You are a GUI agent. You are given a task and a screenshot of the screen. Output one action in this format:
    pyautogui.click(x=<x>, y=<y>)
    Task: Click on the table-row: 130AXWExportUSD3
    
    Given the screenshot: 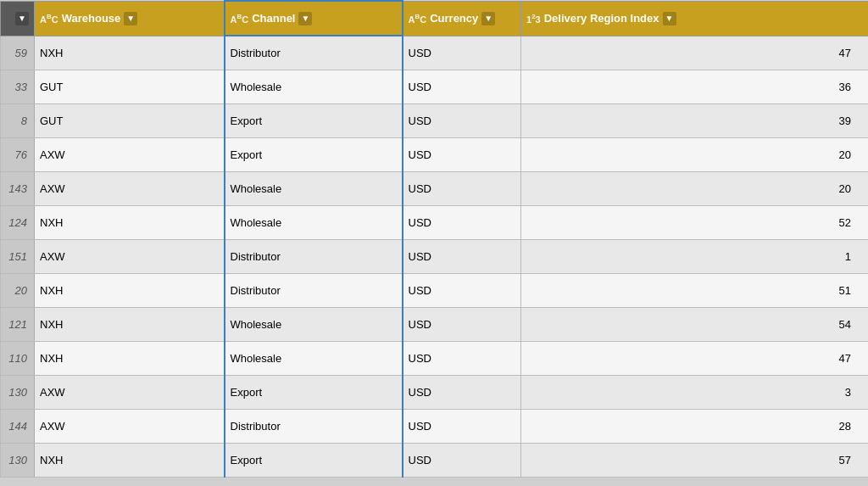 What is the action you would take?
    pyautogui.click(x=435, y=392)
    